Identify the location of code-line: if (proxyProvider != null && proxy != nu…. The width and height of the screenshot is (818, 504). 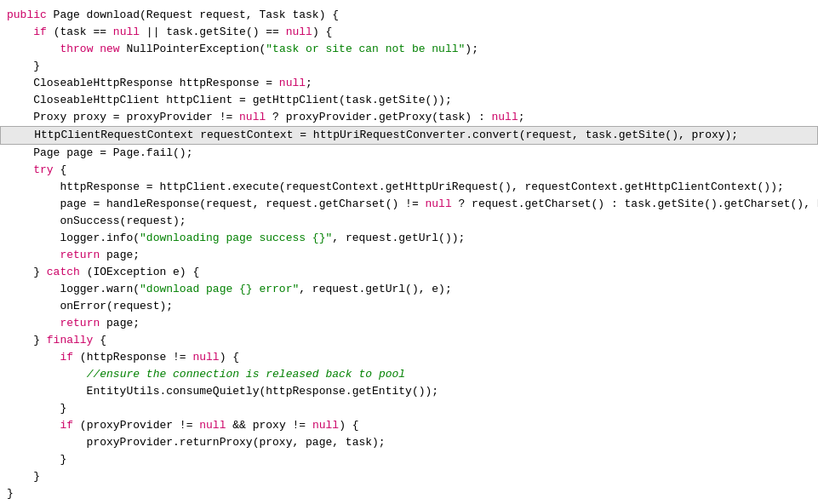
(409, 426).